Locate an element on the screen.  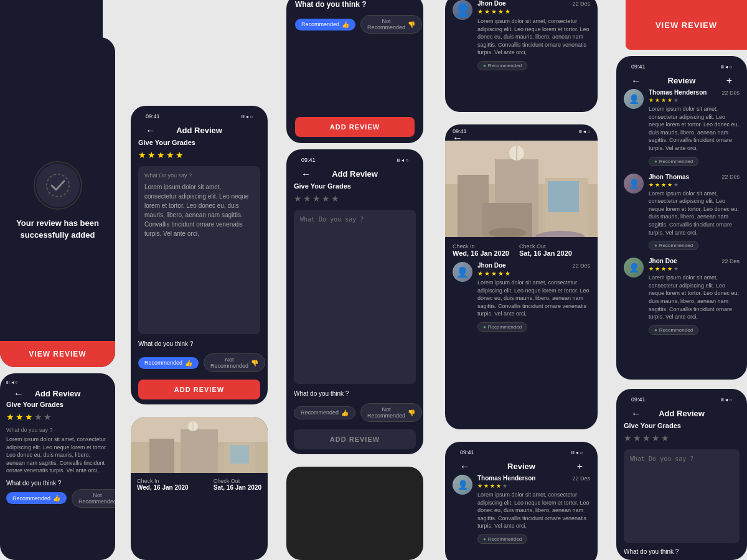
review-item-r1: 👤 Thomas Henderson 22 Des ★ ★ ★ ★ ★ Lore… is located at coordinates (682, 128).